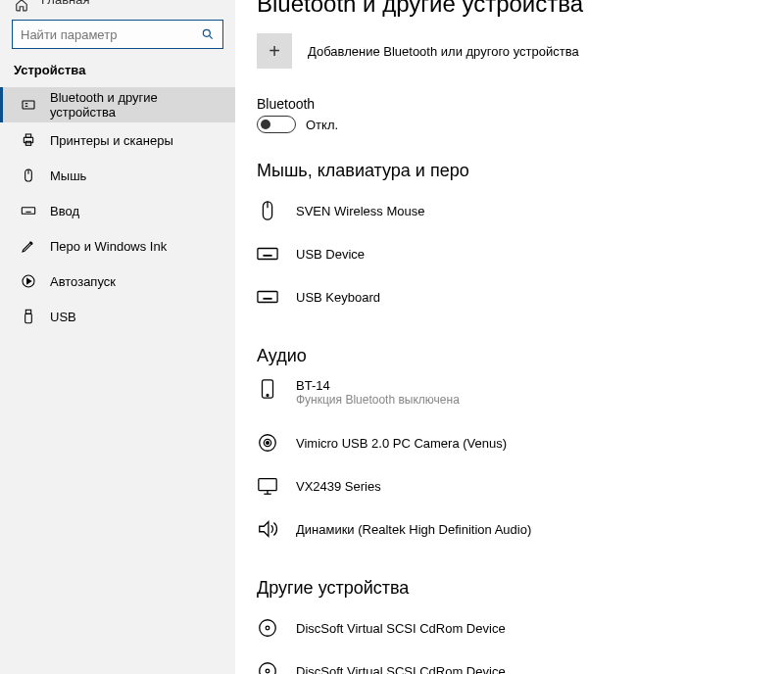 The height and width of the screenshot is (674, 784). I want to click on usb-icon, so click(28, 316).